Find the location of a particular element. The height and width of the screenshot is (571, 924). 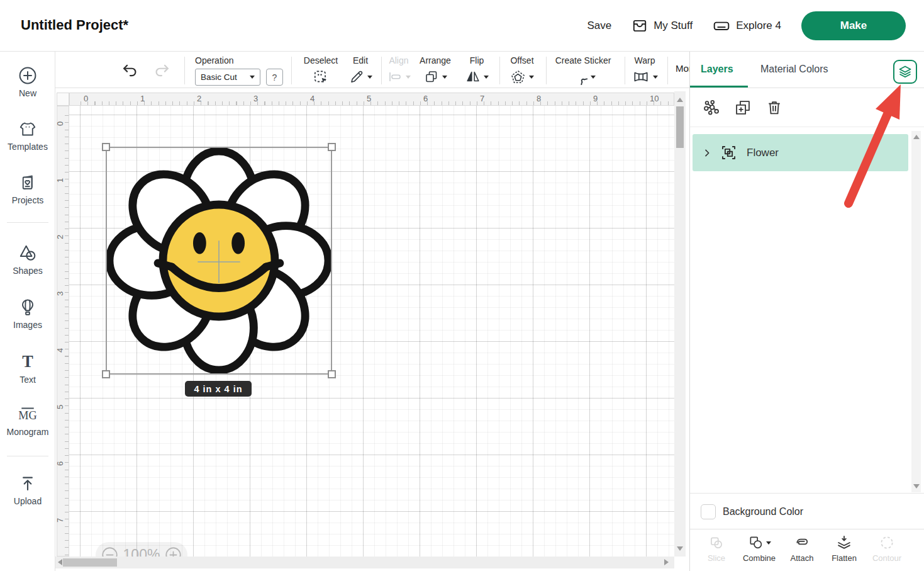

chevron-right-icon is located at coordinates (707, 153).